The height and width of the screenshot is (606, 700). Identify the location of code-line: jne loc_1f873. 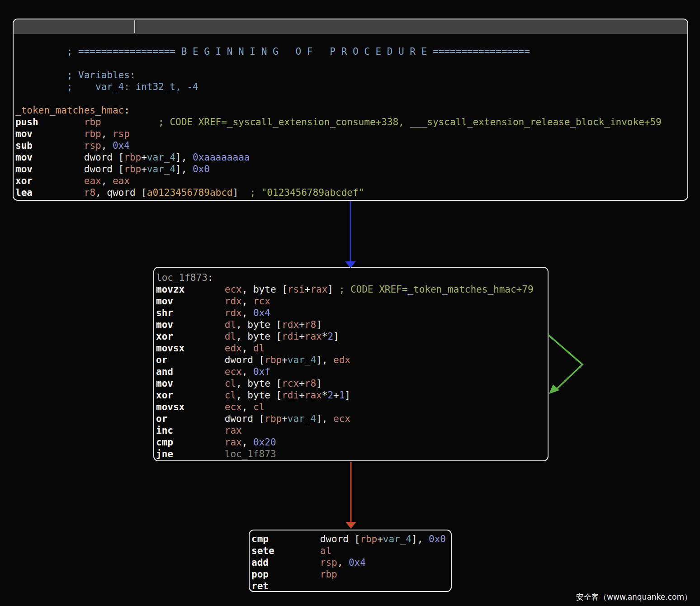
(352, 454).